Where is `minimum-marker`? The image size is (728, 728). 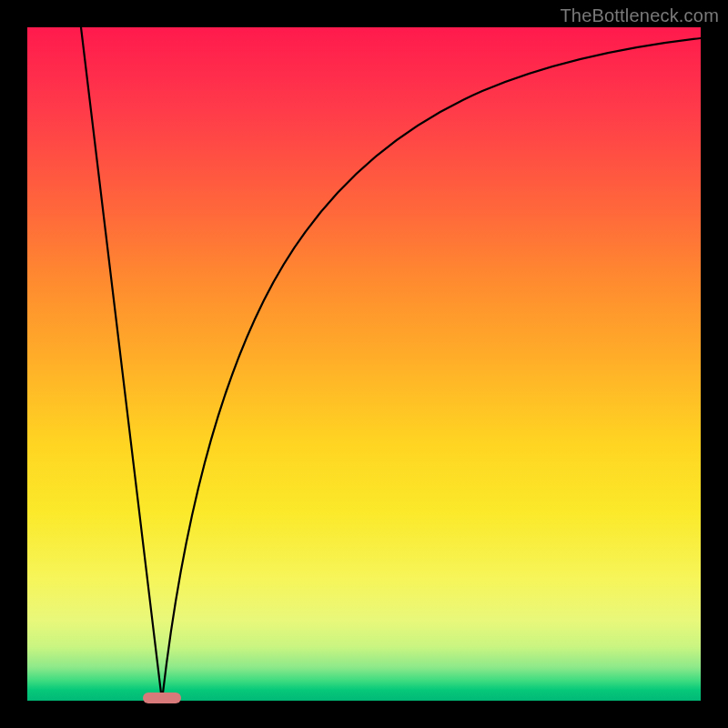
minimum-marker is located at coordinates (162, 698).